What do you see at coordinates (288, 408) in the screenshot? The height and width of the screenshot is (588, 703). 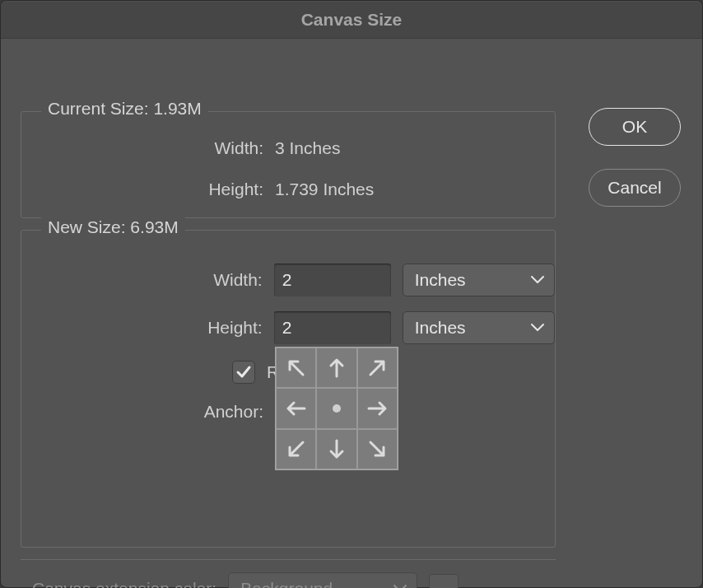 I see `anchor-row: Anchor:` at bounding box center [288, 408].